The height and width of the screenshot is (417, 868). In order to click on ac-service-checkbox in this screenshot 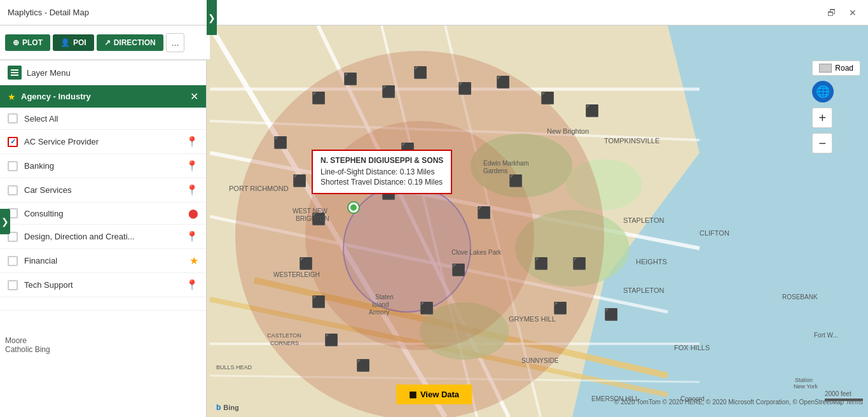, I will do `click(13, 142)`.